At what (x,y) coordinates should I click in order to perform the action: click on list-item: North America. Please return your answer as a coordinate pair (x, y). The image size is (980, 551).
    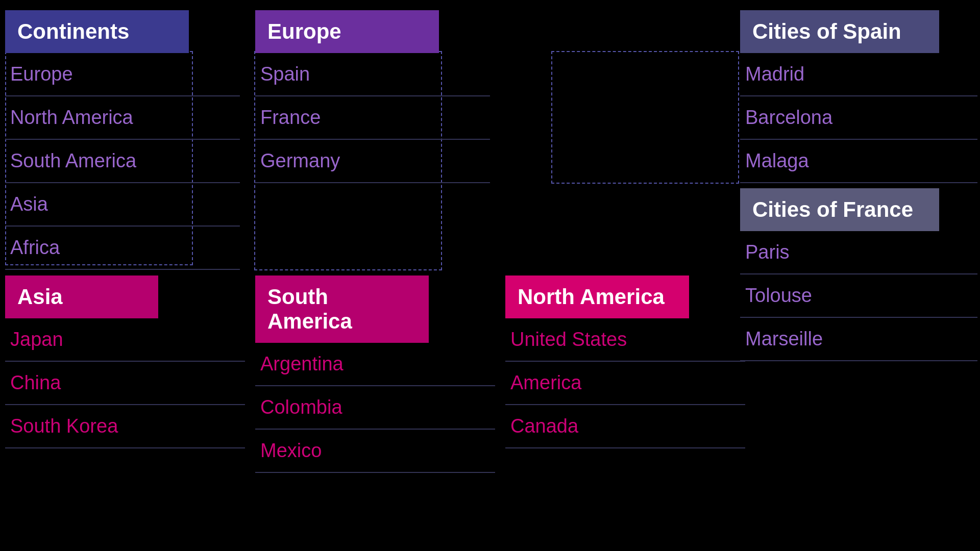
    Looking at the image, I should click on (122, 118).